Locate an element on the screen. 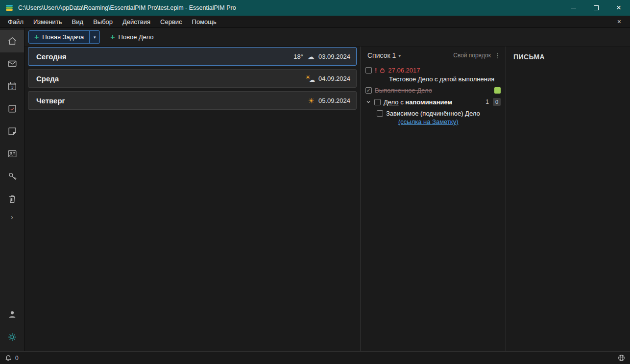 This screenshot has width=630, height=364. task-title-link-part: Дело is located at coordinates (391, 102).